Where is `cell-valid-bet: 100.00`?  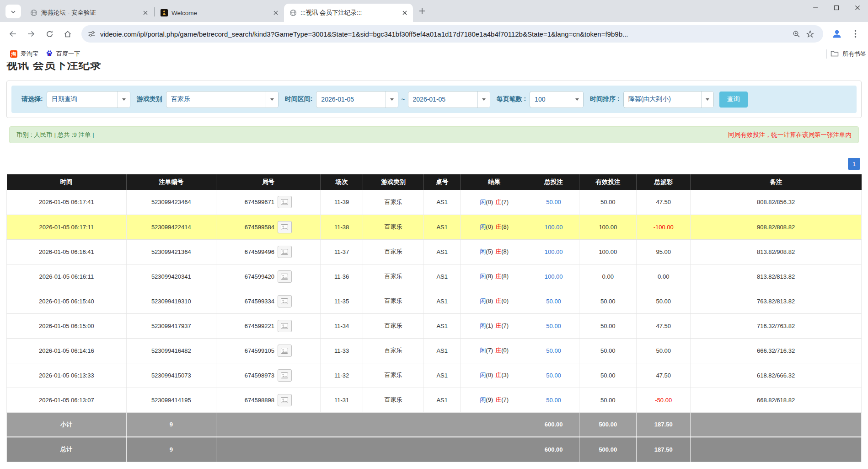 cell-valid-bet: 100.00 is located at coordinates (608, 227).